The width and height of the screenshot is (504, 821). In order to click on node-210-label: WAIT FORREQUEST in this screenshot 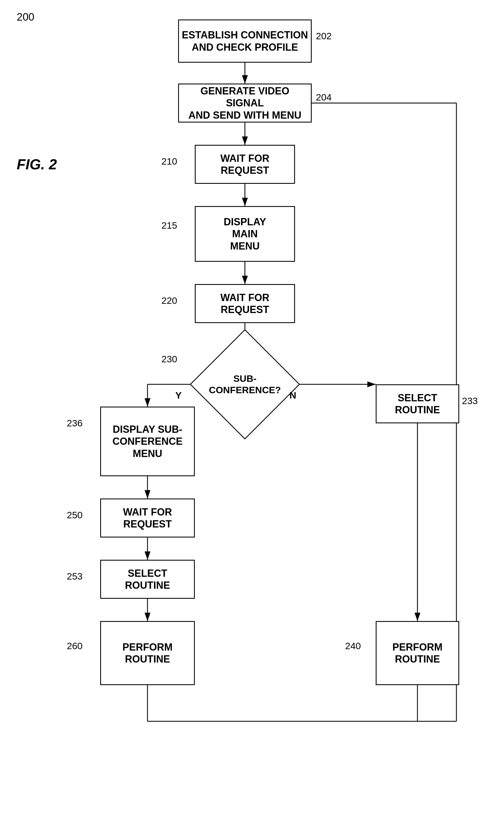, I will do `click(245, 164)`.